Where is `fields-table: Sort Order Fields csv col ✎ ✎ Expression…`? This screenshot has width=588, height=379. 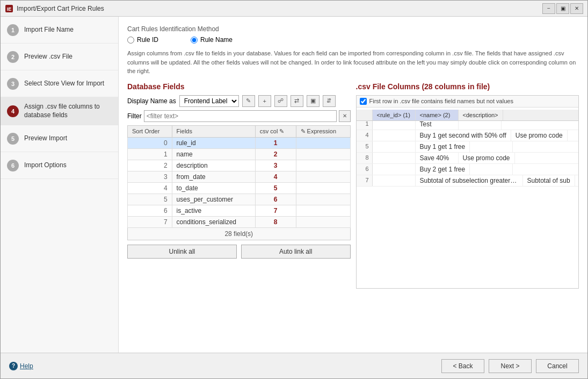
fields-table: Sort Order Fields csv col ✎ ✎ Expression… is located at coordinates (239, 176).